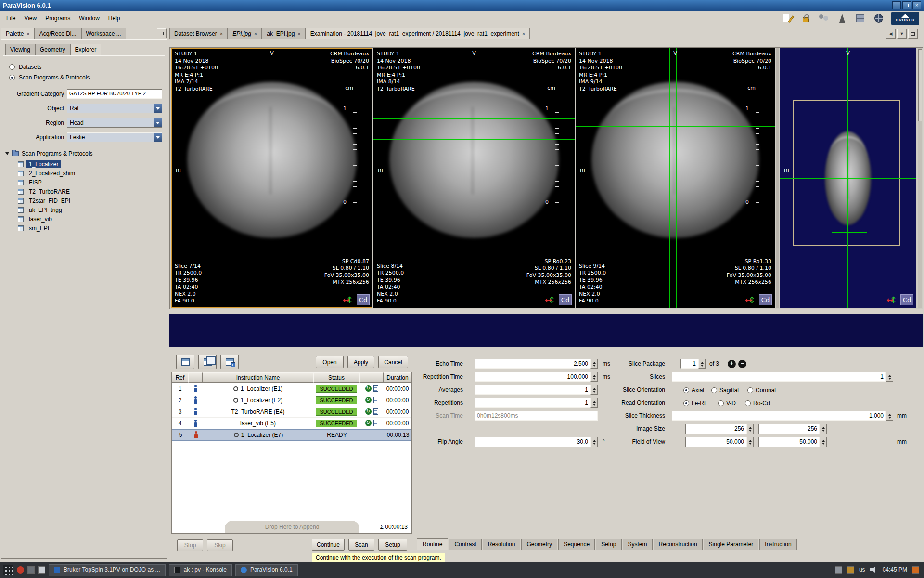 This screenshot has height=578, width=924. What do you see at coordinates (11, 18) in the screenshot?
I see `menu-file: File` at bounding box center [11, 18].